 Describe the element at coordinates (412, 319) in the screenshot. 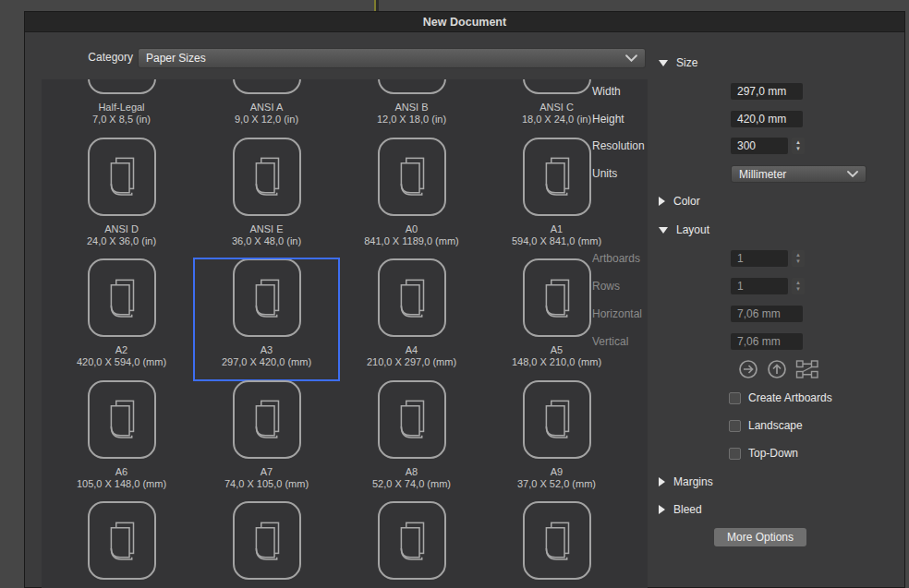

I see `paper-size-item-a4: A4 210,0 X 297,0 (mm)` at that location.